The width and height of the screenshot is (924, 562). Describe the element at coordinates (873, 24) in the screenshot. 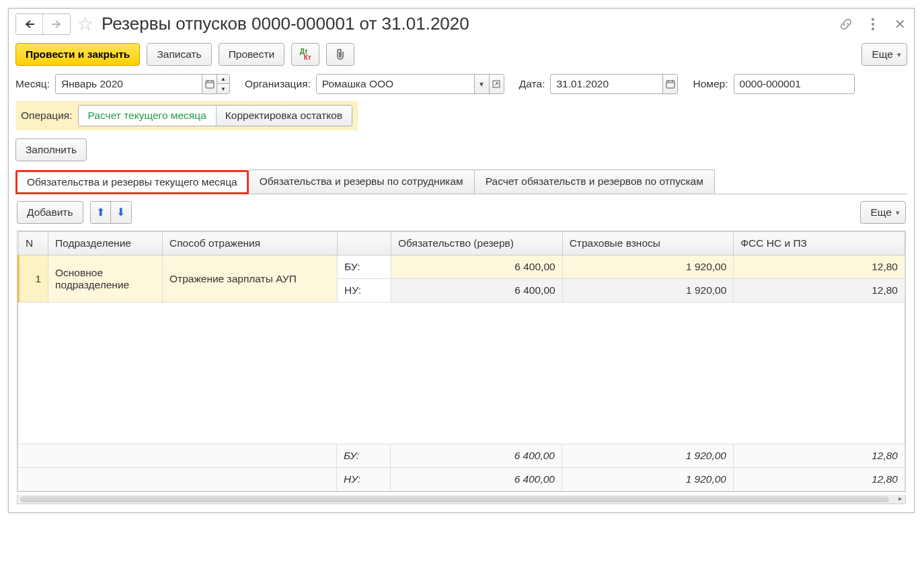

I see `more-menu-icon` at that location.